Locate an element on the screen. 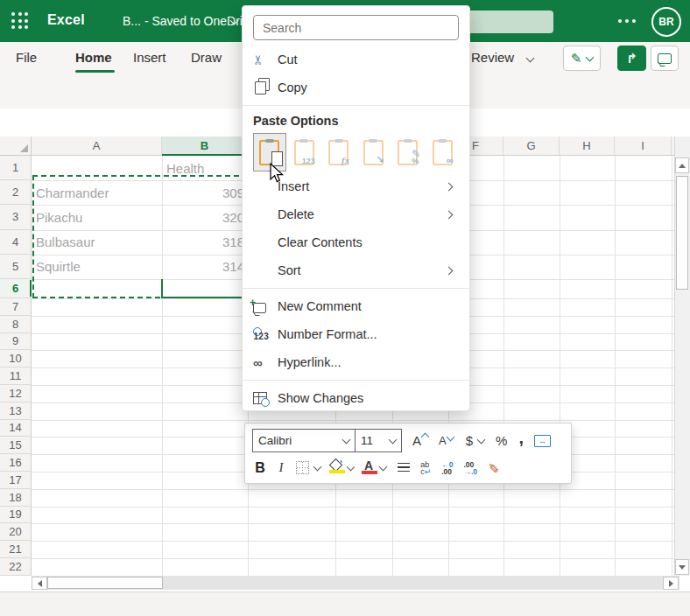 The height and width of the screenshot is (616, 690). row-header-16: 16 is located at coordinates (16, 463).